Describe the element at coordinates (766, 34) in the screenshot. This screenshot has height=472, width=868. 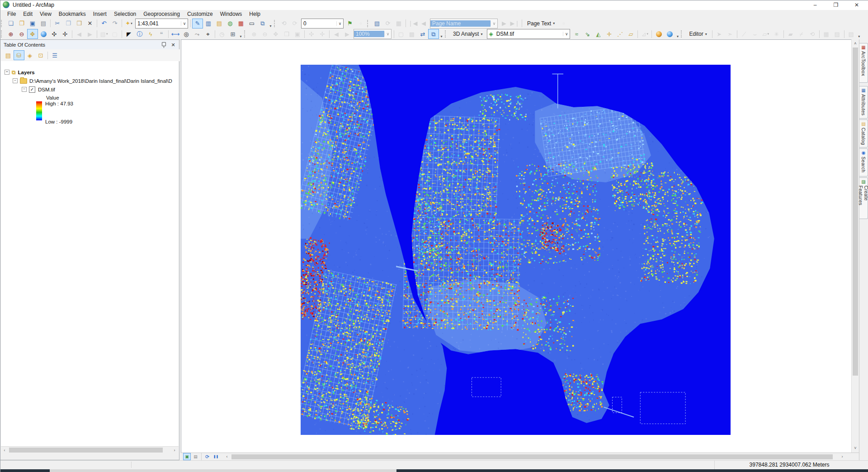
I see `trace-button: ▱▾` at that location.